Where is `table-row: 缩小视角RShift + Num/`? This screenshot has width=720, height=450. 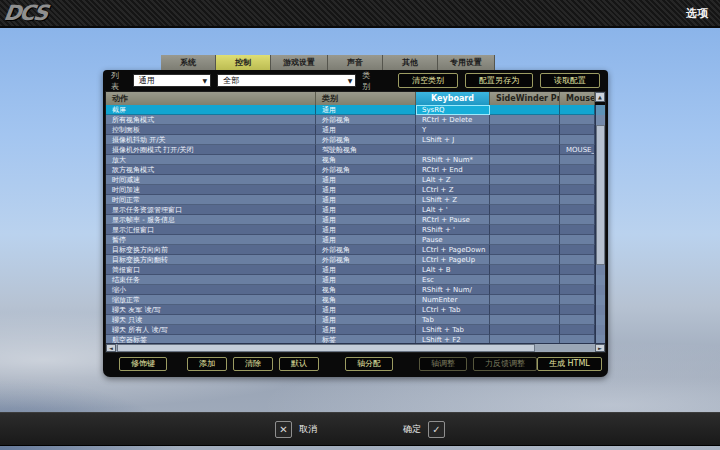
table-row: 缩小视角RShift + Num/ is located at coordinates (356, 290).